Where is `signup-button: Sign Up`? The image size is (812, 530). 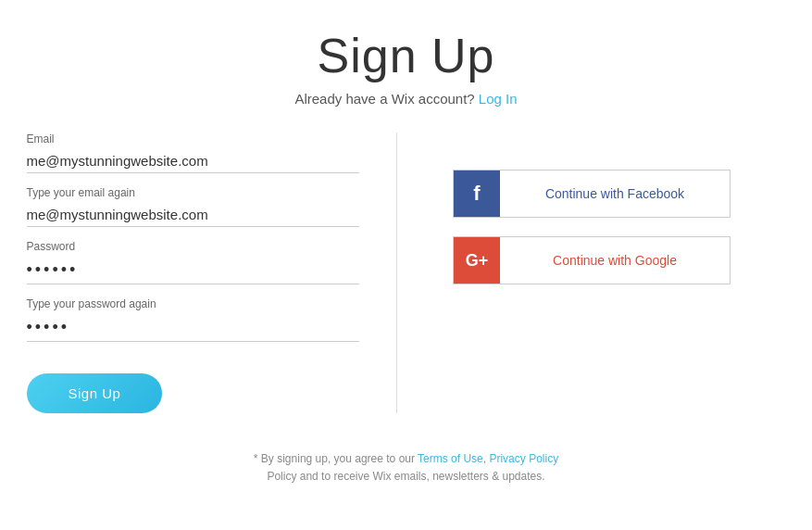 signup-button: Sign Up is located at coordinates (94, 393).